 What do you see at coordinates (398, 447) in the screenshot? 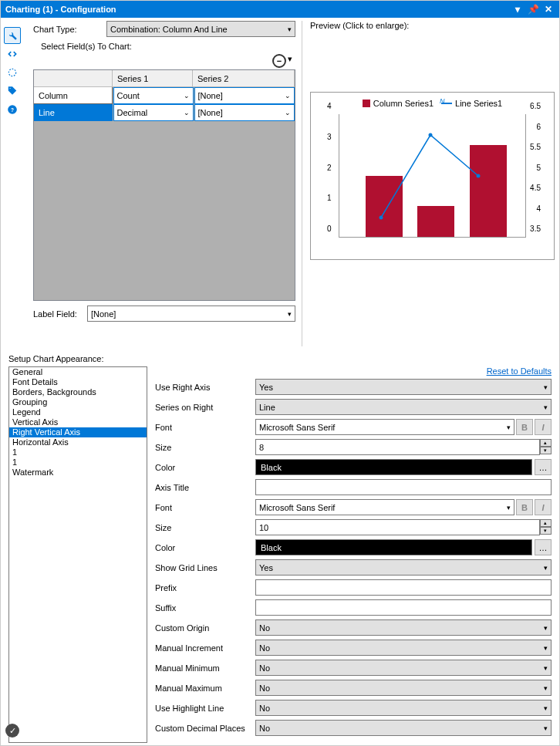
I see `size-input` at bounding box center [398, 447].